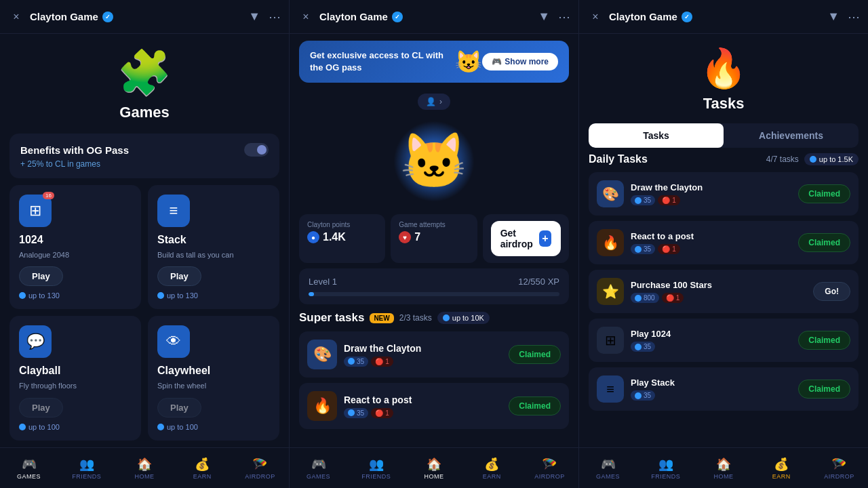  Describe the element at coordinates (526, 239) in the screenshot. I see `airdrop-button: Get airdrop +` at that location.